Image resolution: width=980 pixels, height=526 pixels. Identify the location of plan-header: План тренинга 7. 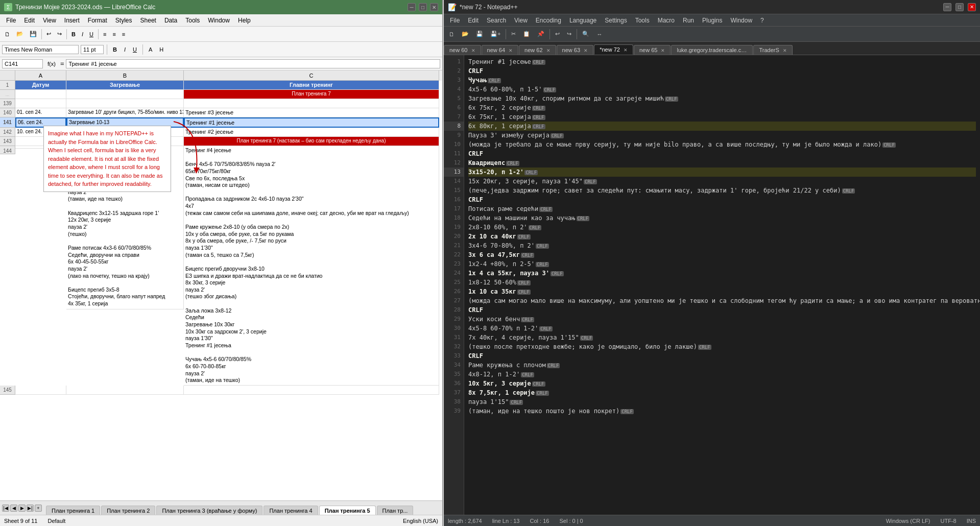
(312, 94).